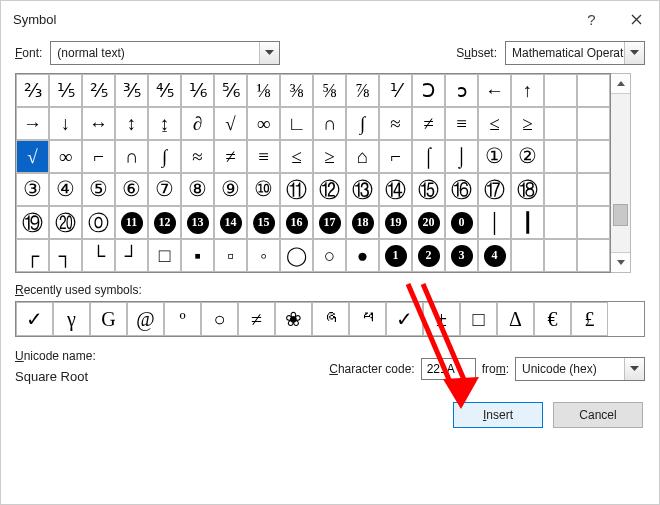  Describe the element at coordinates (264, 124) in the screenshot. I see `symbol-cell: ∞` at that location.